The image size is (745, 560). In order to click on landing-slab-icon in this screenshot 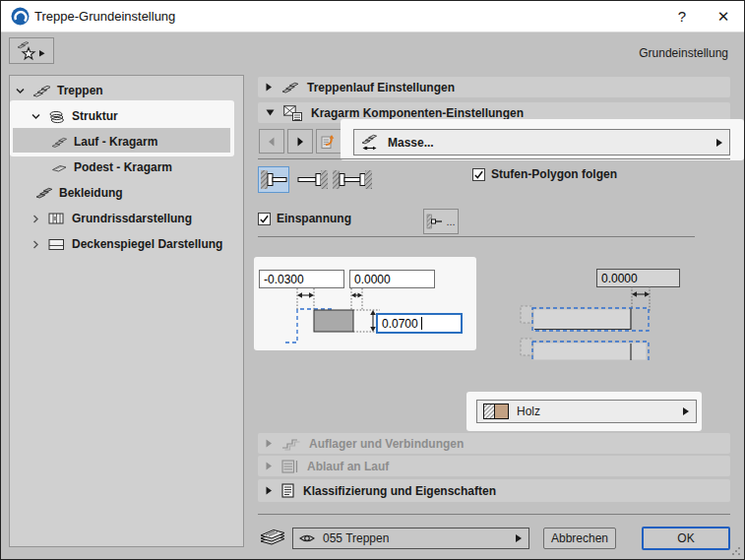, I will do `click(59, 167)`.